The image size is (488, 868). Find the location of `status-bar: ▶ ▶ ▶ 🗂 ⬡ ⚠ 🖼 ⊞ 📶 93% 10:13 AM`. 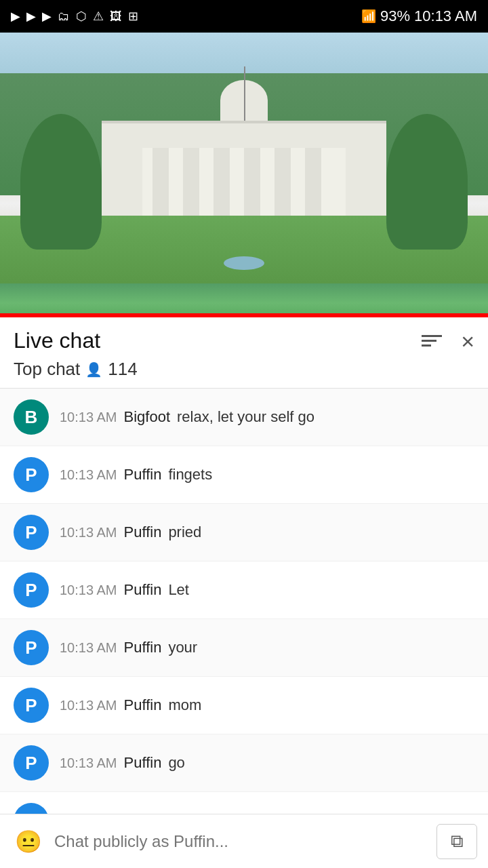

status-bar: ▶ ▶ ▶ 🗂 ⬡ ⚠ 🖼 ⊞ 📶 93% 10:13 AM is located at coordinates (244, 16).